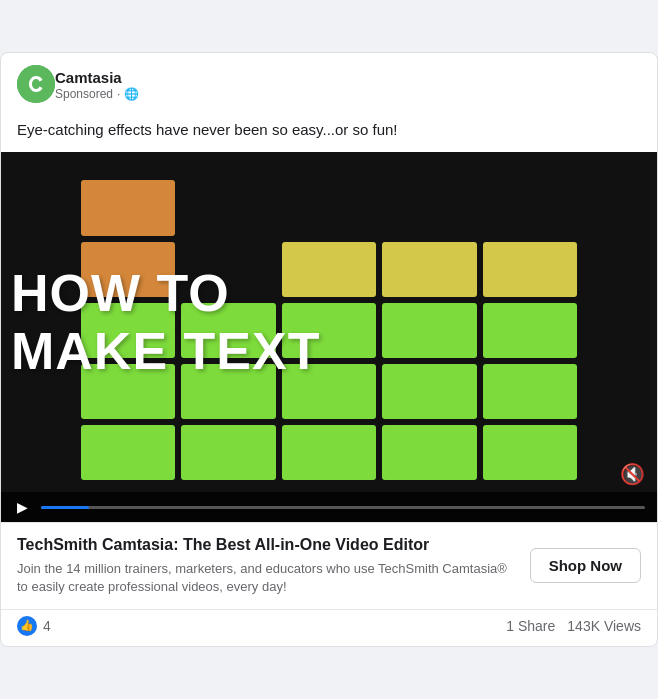  What do you see at coordinates (266, 578) in the screenshot?
I see `ad-description: Join the 14 million trainers, marketers,…` at bounding box center [266, 578].